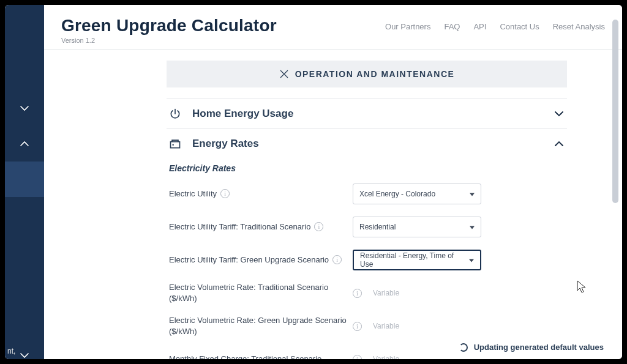  I want to click on label-fixed-charge-traditional: Monthly Fixed Charge: Traditional Scenar…, so click(245, 356).